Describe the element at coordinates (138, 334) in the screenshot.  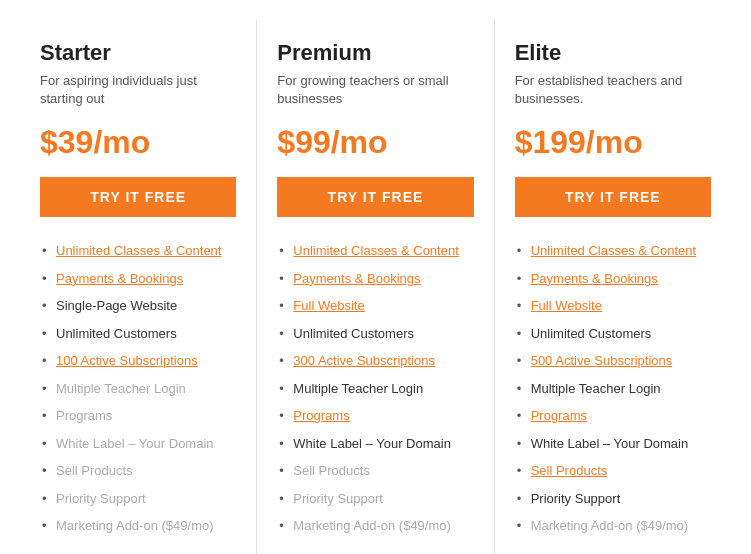
I see `plan-starter-feature-3: Unlimited Customers` at that location.